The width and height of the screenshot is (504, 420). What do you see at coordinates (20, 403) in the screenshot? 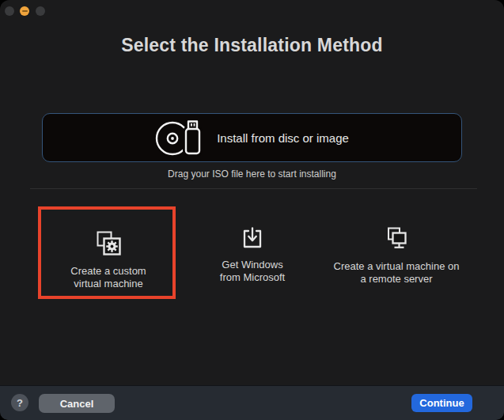
I see `question-mark-icon: ?` at bounding box center [20, 403].